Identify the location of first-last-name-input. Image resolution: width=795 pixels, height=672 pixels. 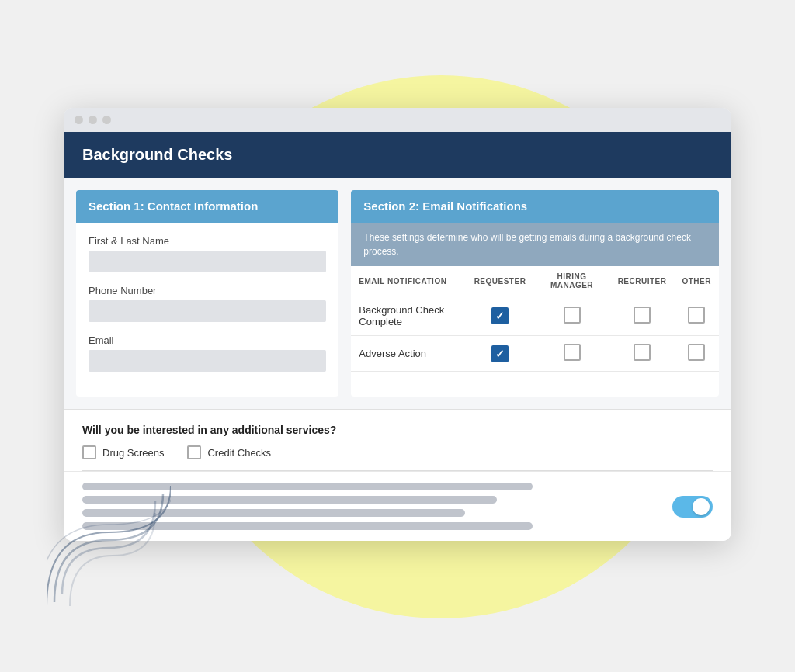
(207, 262).